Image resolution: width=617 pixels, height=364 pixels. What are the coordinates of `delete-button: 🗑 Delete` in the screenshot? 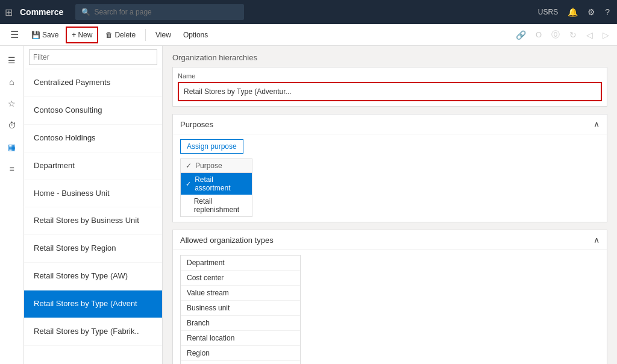 It's located at (121, 35).